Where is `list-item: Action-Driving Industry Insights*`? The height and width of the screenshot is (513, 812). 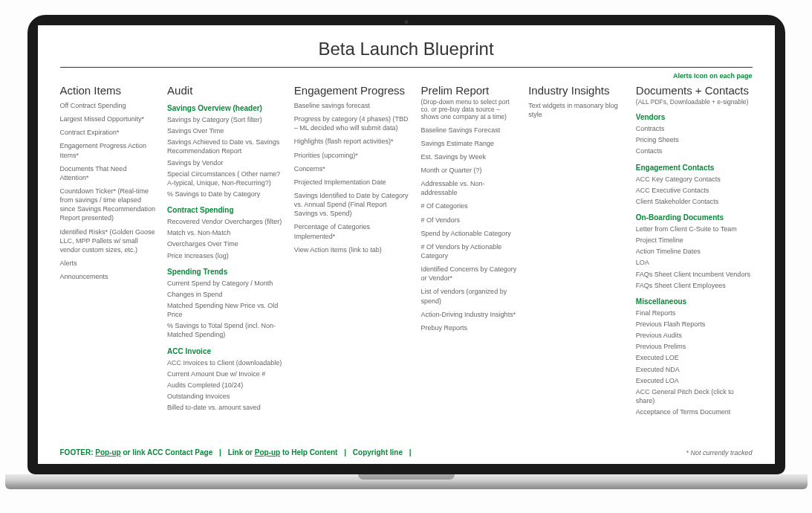 list-item: Action-Driving Industry Insights* is located at coordinates (470, 314).